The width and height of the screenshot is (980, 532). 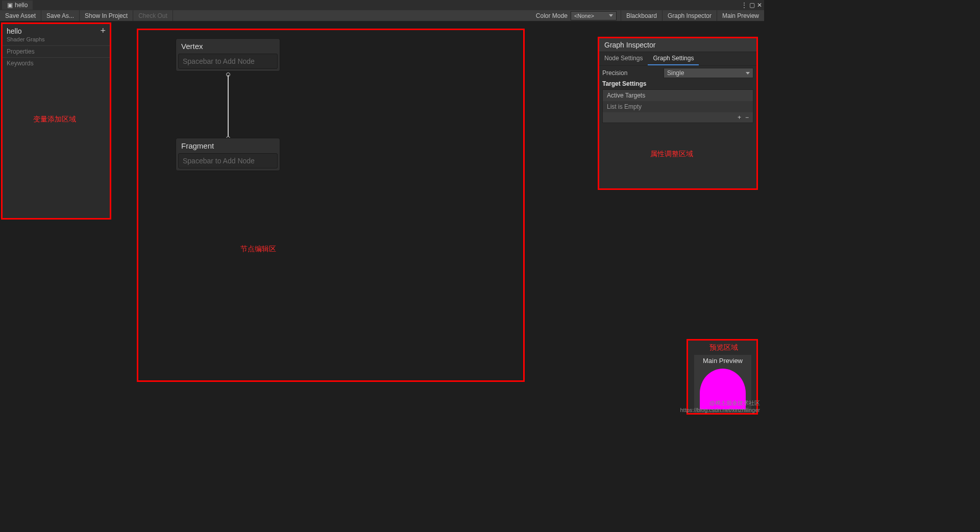 What do you see at coordinates (258, 249) in the screenshot?
I see `node-zone-annotation: 节点编辑区` at bounding box center [258, 249].